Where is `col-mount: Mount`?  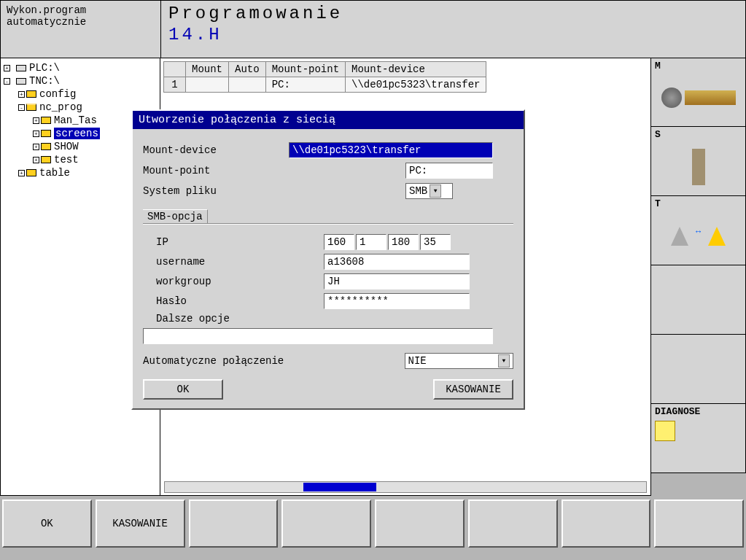 col-mount: Mount is located at coordinates (207, 70).